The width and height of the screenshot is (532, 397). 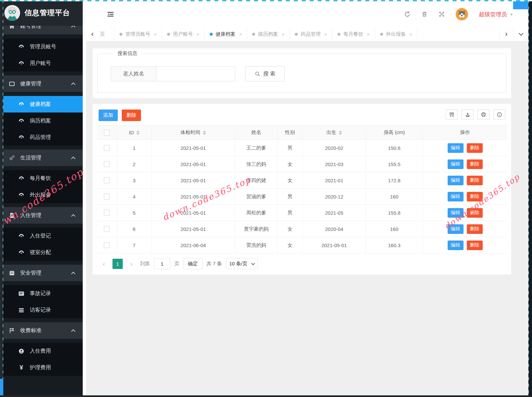 What do you see at coordinates (138, 34) in the screenshot?
I see `tab-admin-account: 管理员账号×` at bounding box center [138, 34].